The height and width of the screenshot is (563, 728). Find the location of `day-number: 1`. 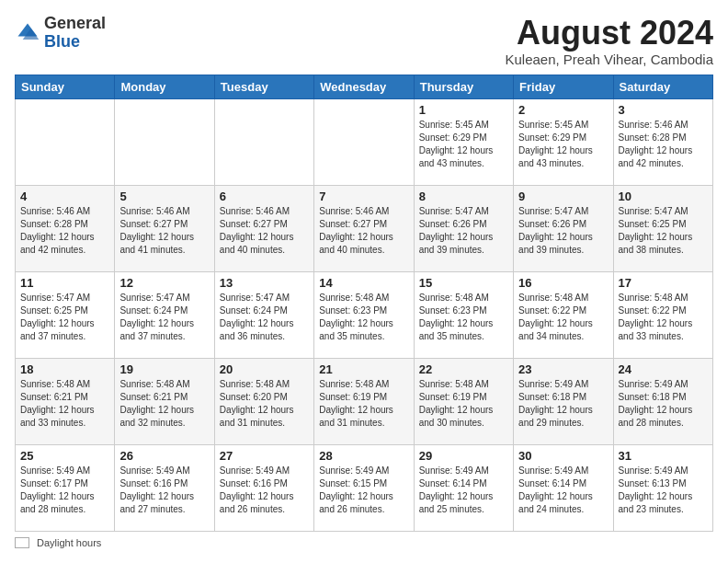

day-number: 1 is located at coordinates (463, 110).